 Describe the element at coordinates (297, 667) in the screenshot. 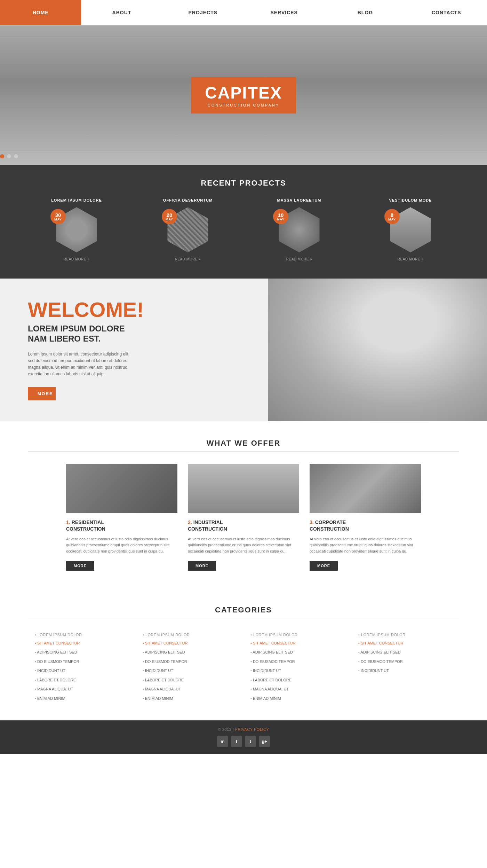

I see `cat-col-3: LOREM IPSUM DOLOR SIT AMET CONSECTUR ADI…` at that location.